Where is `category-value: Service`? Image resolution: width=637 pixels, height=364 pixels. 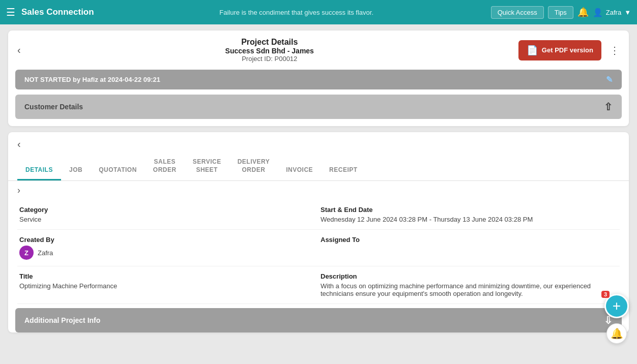
category-value: Service is located at coordinates (168, 220).